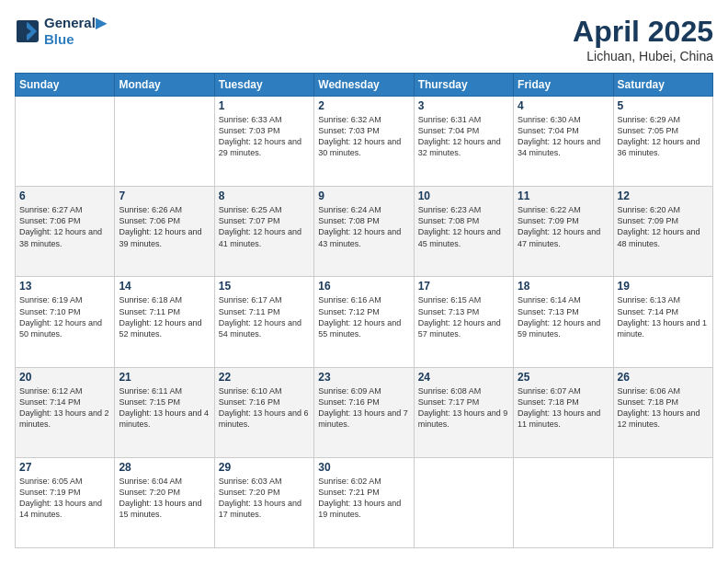  Describe the element at coordinates (265, 408) in the screenshot. I see `cell-info: Sunrise: 6:10 AM Sunset: 7:16 PM Dayligh…` at that location.